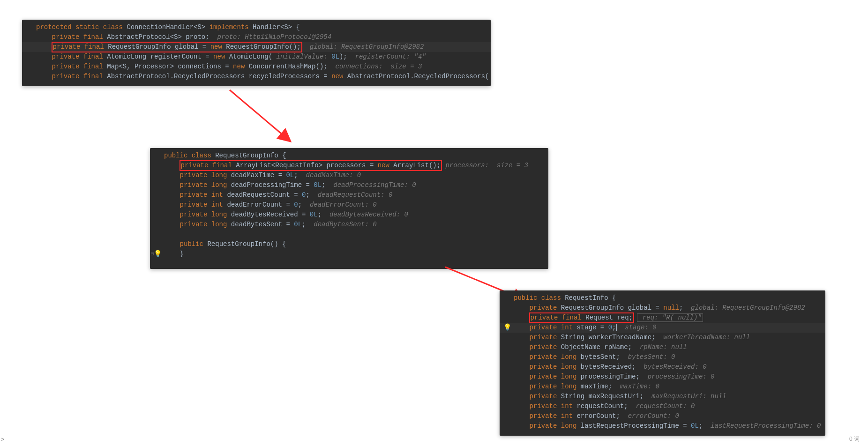  I want to click on selection-marker: >, so click(3, 440).